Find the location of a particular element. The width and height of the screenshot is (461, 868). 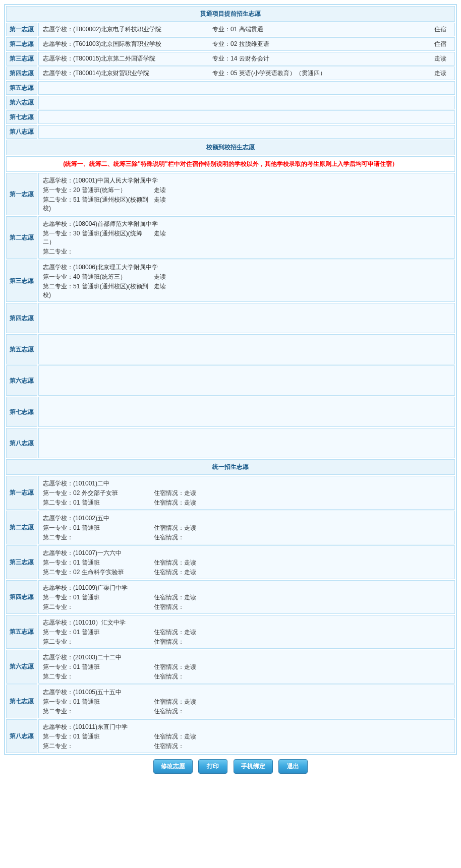

section-2-note: (统筹一、统筹二、统筹三除"特殊说明"栏中对住宿作特别说明的学校以外，其他学校录… is located at coordinates (231, 164).